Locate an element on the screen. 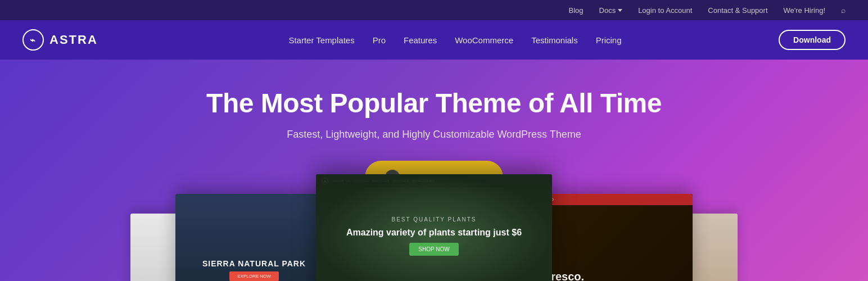 This screenshot has height=281, width=868. fresco-title: Fresco. is located at coordinates (614, 275).